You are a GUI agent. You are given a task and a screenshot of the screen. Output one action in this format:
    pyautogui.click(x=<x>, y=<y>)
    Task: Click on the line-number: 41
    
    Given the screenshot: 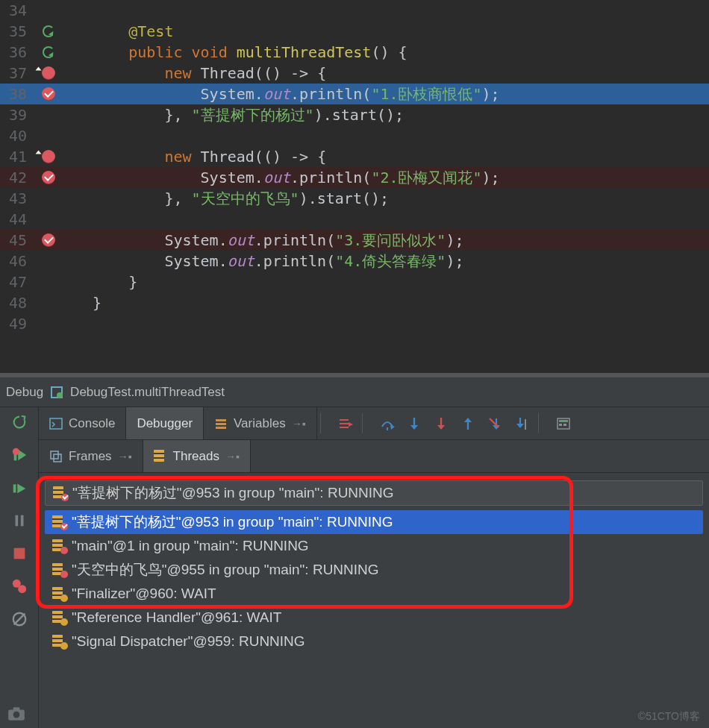 What is the action you would take?
    pyautogui.click(x=15, y=157)
    